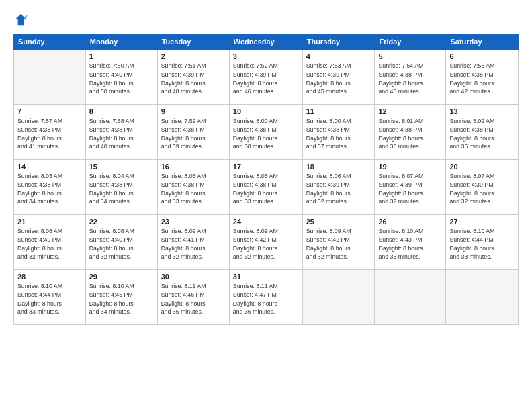  Describe the element at coordinates (339, 77) in the screenshot. I see `calendar-cell: 4Sunrise: 7:53 AM Sunset: 4:39 PM Daylig…` at that location.